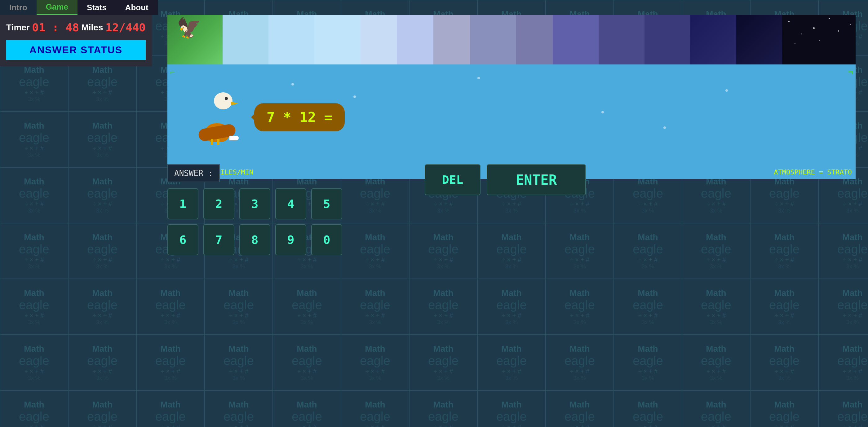 Image resolution: width=868 pixels, height=427 pixels. What do you see at coordinates (505, 180) in the screenshot?
I see `action-buttons: DEL ENTER` at bounding box center [505, 180].